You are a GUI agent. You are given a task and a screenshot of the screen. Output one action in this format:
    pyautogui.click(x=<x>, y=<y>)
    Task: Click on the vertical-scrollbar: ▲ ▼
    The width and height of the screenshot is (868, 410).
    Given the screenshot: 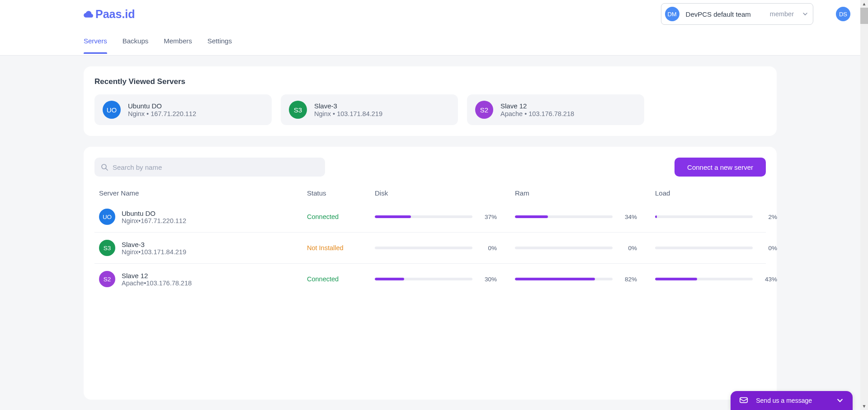 What is the action you would take?
    pyautogui.click(x=864, y=205)
    